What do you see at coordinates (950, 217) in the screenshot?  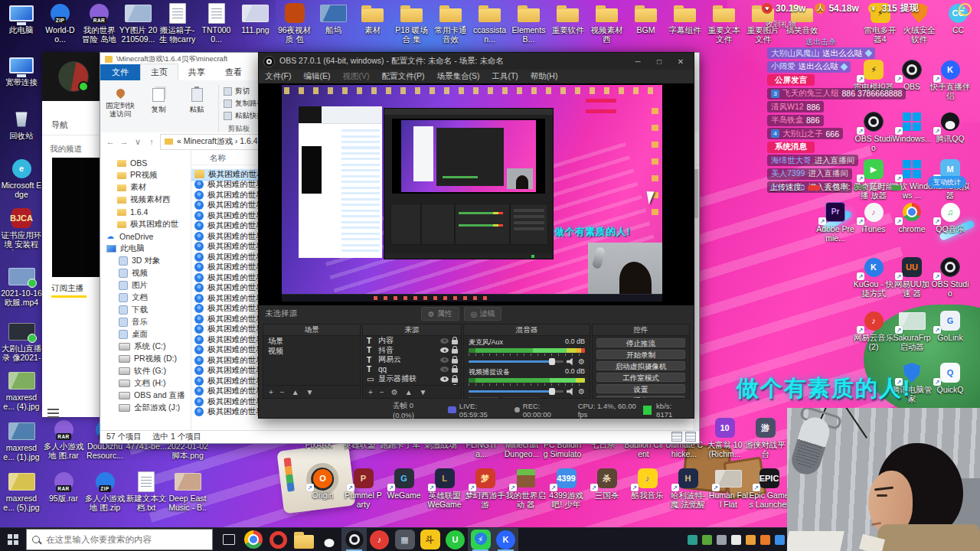 I see `desktop-icon: ♫ ↗ QQ音乐` at bounding box center [950, 217].